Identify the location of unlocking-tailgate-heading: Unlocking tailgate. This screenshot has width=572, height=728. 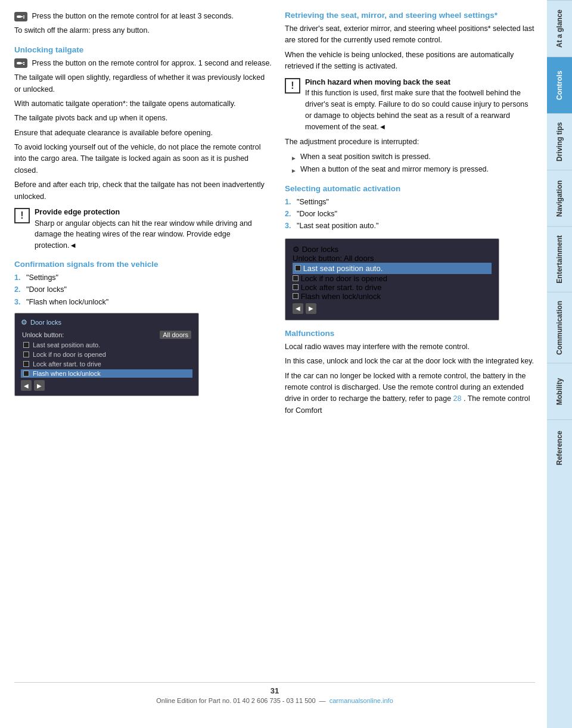
(144, 50).